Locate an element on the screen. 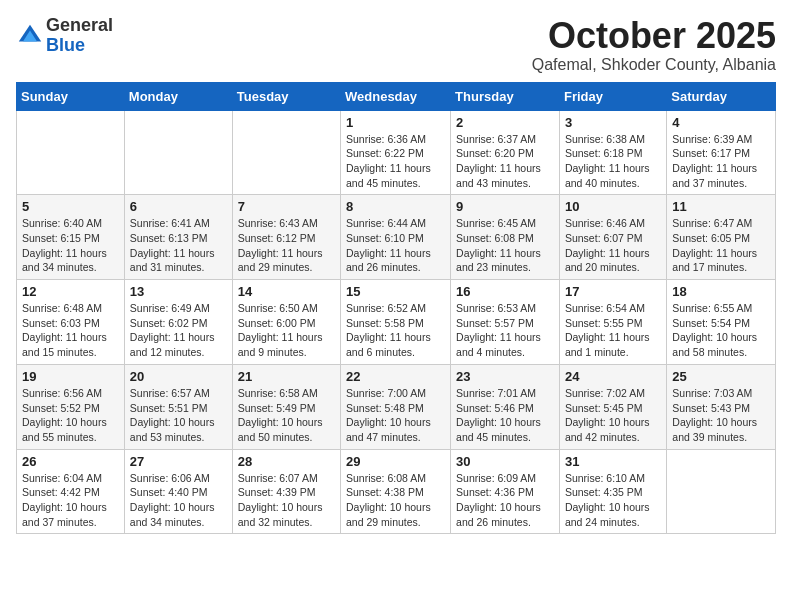 This screenshot has width=792, height=612. sunrise-label: Sunrise: 6:39 AM is located at coordinates (712, 139).